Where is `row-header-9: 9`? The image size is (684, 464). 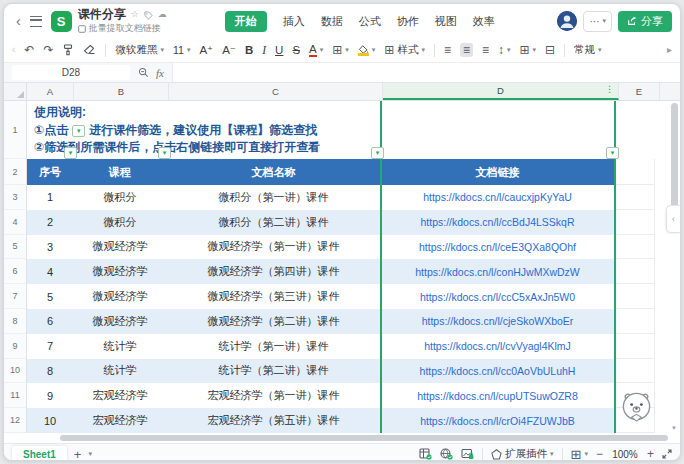 row-header-9: 9 is located at coordinates (15, 346).